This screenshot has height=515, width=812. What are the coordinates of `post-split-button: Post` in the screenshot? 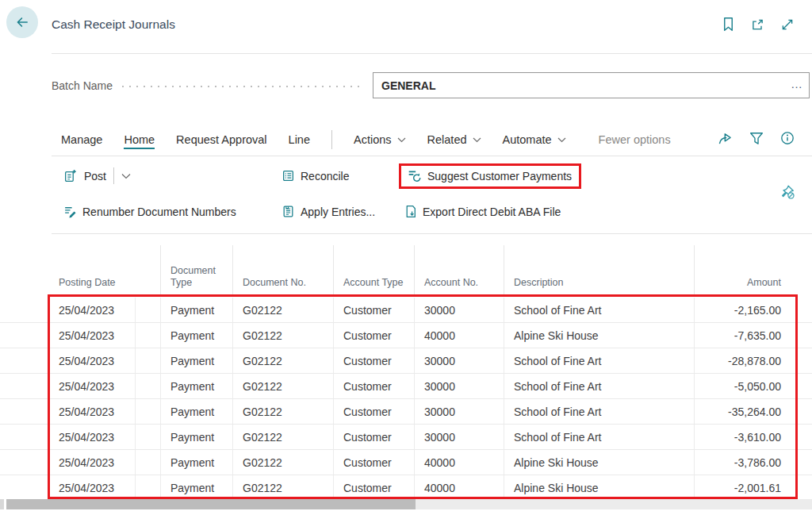 It's located at (97, 176).